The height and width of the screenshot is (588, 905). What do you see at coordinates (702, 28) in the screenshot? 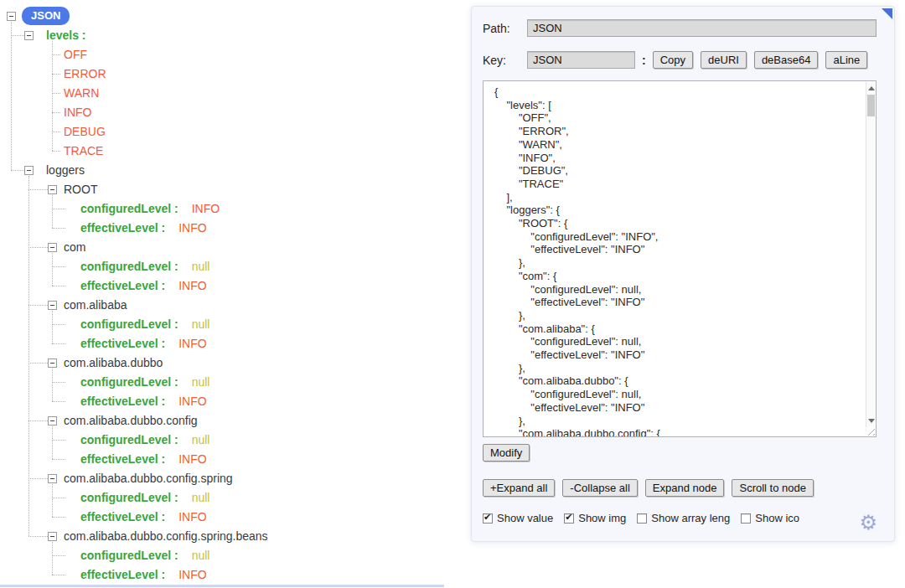
I see `path-input` at bounding box center [702, 28].